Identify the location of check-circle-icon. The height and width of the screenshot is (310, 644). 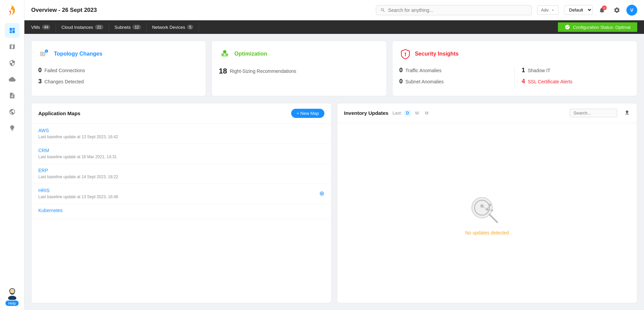
(567, 27).